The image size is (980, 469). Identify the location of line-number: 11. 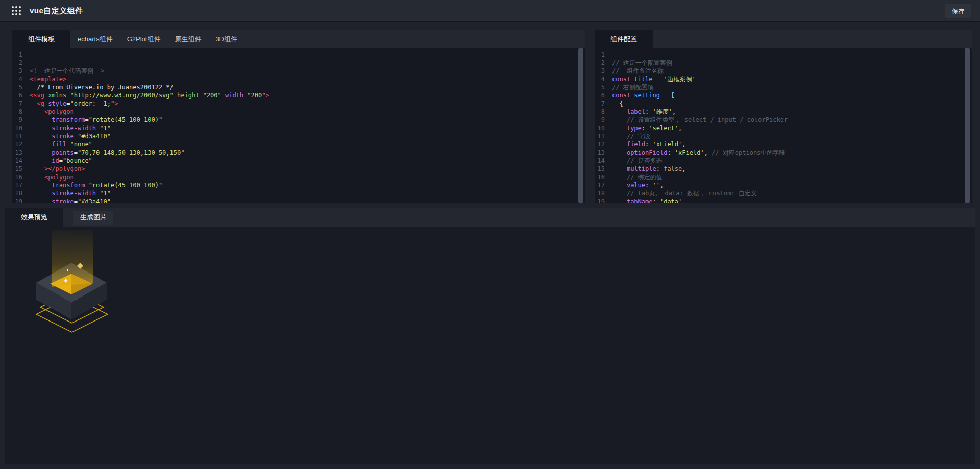
(17, 136).